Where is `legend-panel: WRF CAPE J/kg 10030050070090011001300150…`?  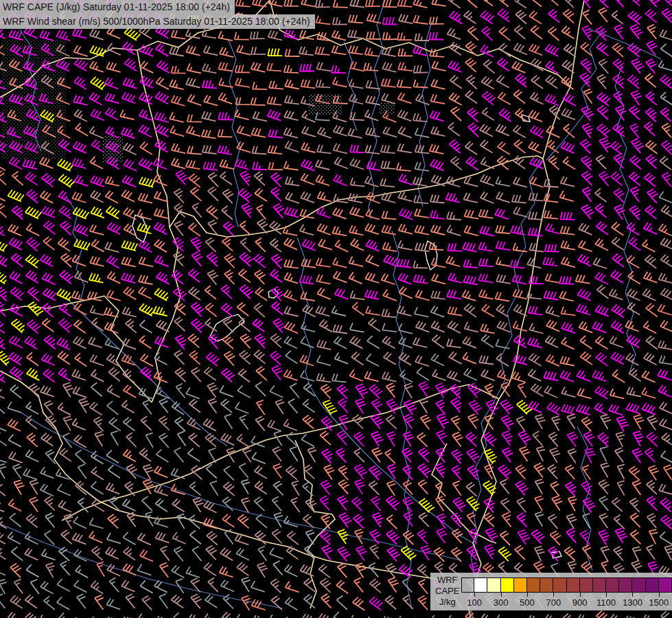 legend-panel: WRF CAPE J/kg 10030050070090011001300150… is located at coordinates (551, 592).